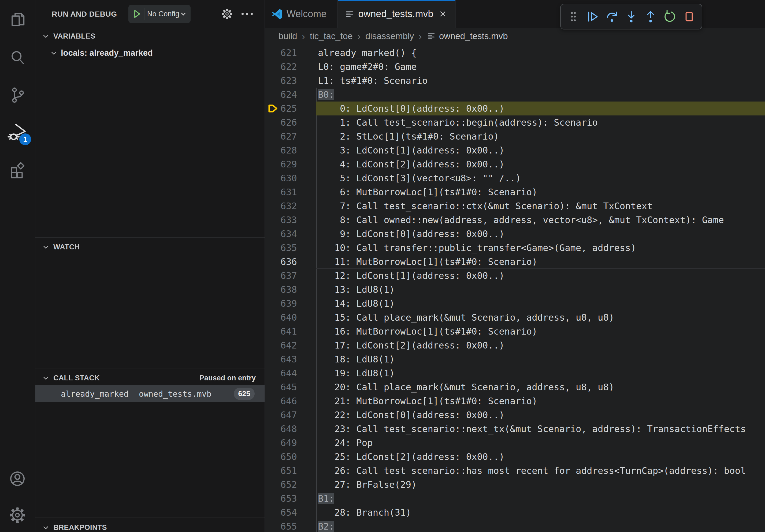 This screenshot has height=532, width=765. Describe the element at coordinates (150, 53) in the screenshot. I see `variables-locals-scope: locals: already_marked` at that location.